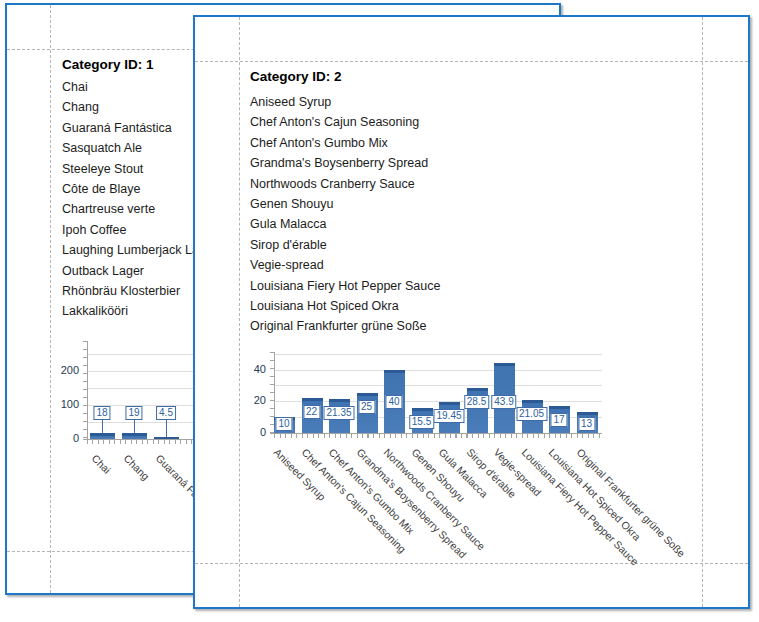  Describe the element at coordinates (422, 422) in the screenshot. I see `bar-value-label: 15.5` at that location.